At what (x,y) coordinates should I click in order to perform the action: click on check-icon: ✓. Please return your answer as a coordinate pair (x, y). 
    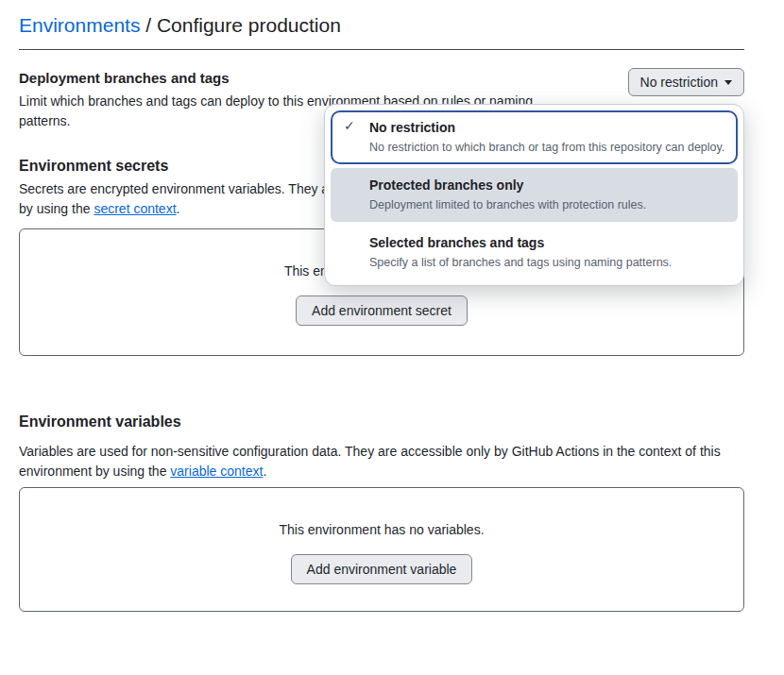
    Looking at the image, I should click on (349, 126).